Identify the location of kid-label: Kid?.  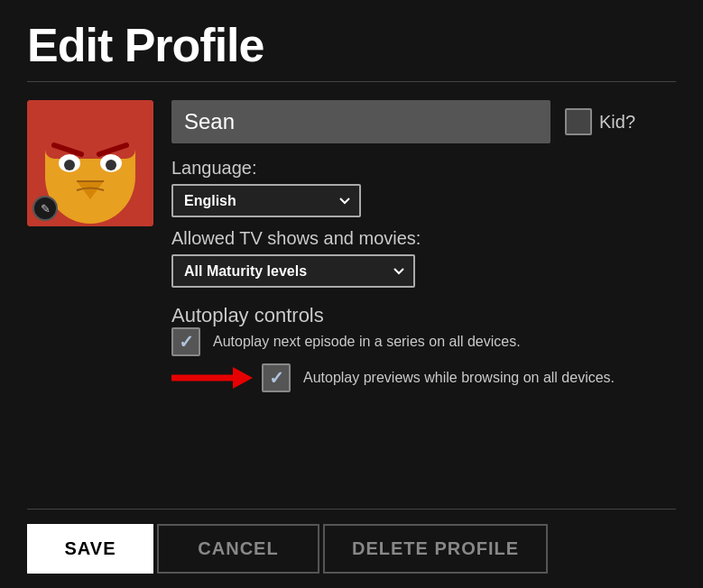
(617, 123).